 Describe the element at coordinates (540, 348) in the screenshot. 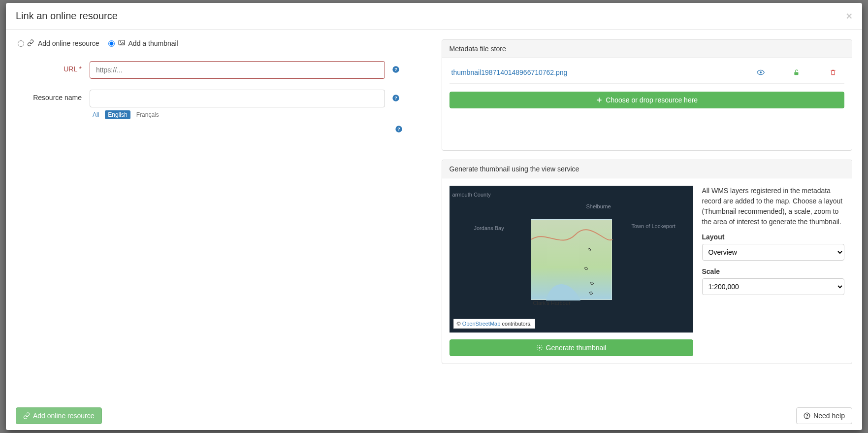

I see `gear-icon` at that location.